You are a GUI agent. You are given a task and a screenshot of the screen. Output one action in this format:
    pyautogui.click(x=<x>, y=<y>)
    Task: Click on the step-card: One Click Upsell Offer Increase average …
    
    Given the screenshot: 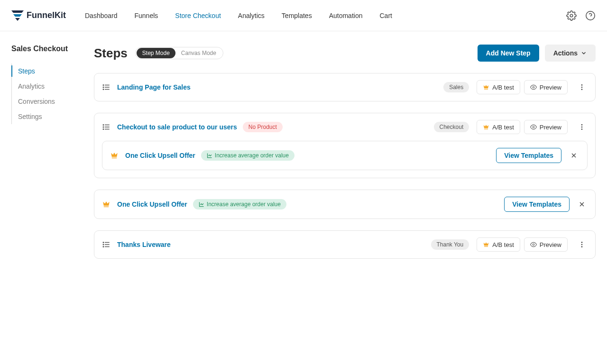 What is the action you would take?
    pyautogui.click(x=345, y=204)
    